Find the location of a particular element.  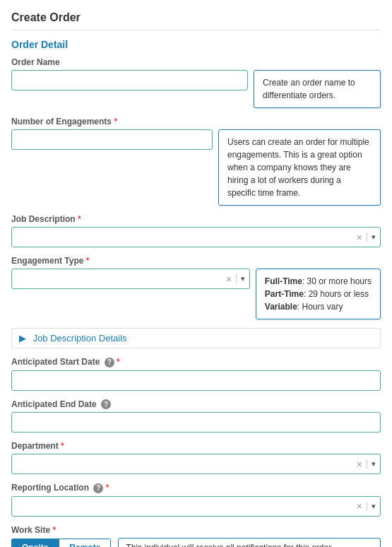

num-engagements-label: Number of Engagements * is located at coordinates (196, 122).